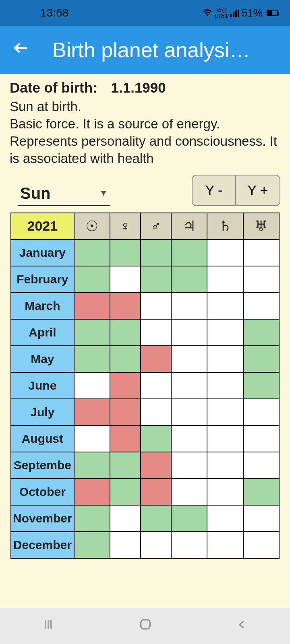  Describe the element at coordinates (43, 226) in the screenshot. I see `table-year-header: 2021` at that location.